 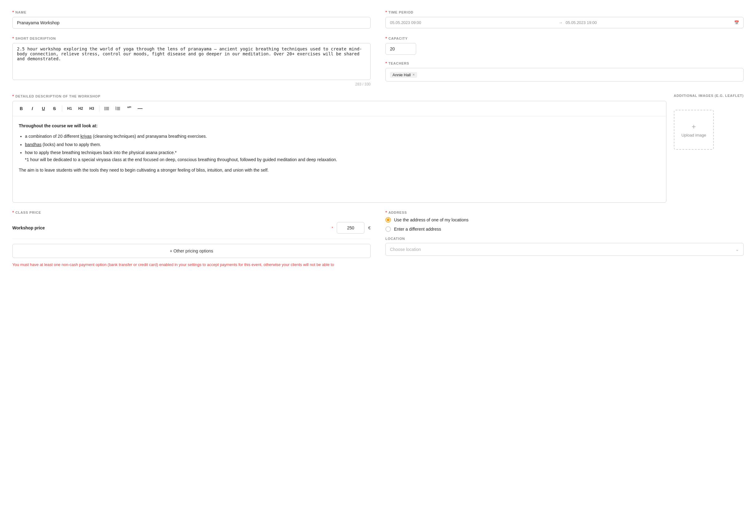 What do you see at coordinates (418, 229) in the screenshot?
I see `radio-label-different-address: Enter a different address` at bounding box center [418, 229].